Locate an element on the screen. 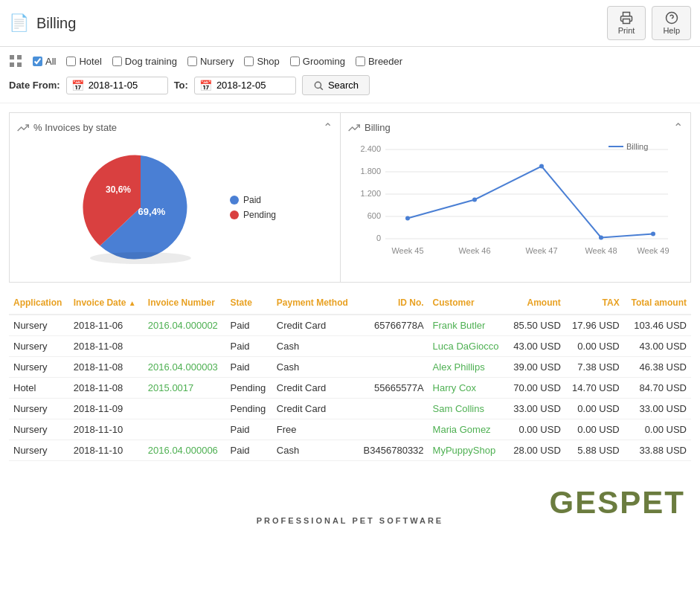 The width and height of the screenshot is (700, 589). customer-link: Harry Cox is located at coordinates (455, 388).